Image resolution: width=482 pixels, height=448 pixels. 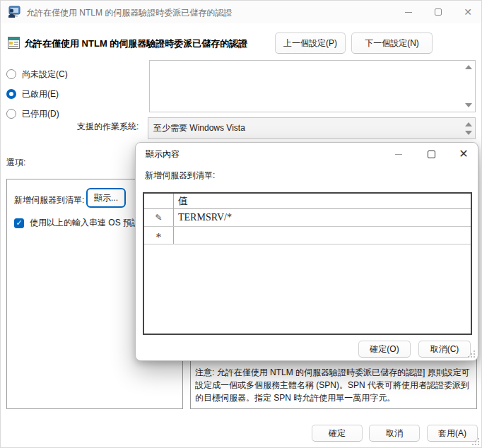 What do you see at coordinates (159, 218) in the screenshot?
I see `row-selector-cell: ✎` at bounding box center [159, 218].